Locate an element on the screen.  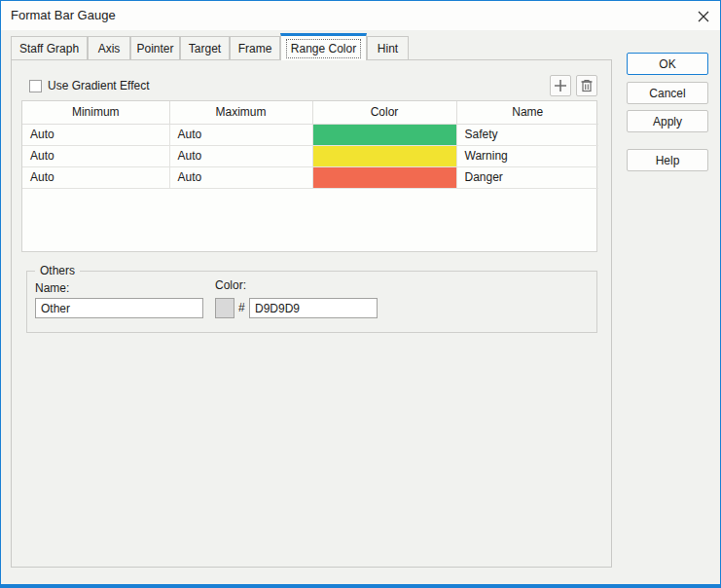
use-gradient-effect-label: Use Gradient Effect is located at coordinates (99, 86).